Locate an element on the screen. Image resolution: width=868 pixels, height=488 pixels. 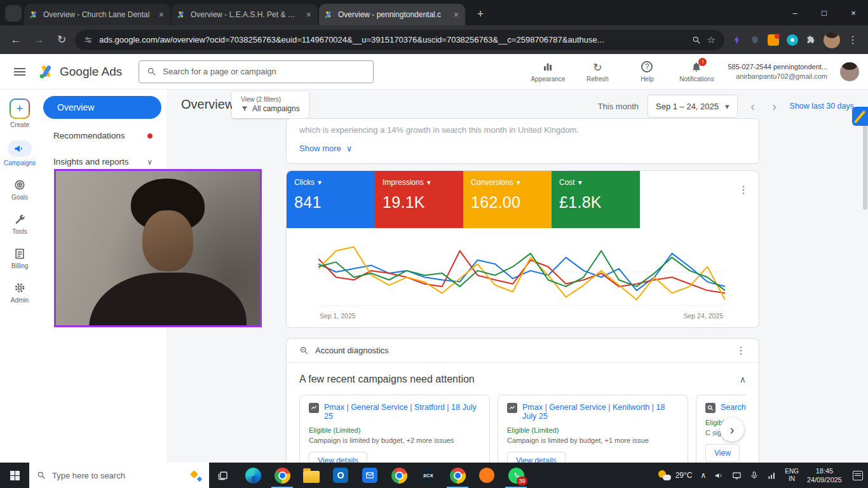
browser-menu-icon: ⋮ is located at coordinates (853, 39).